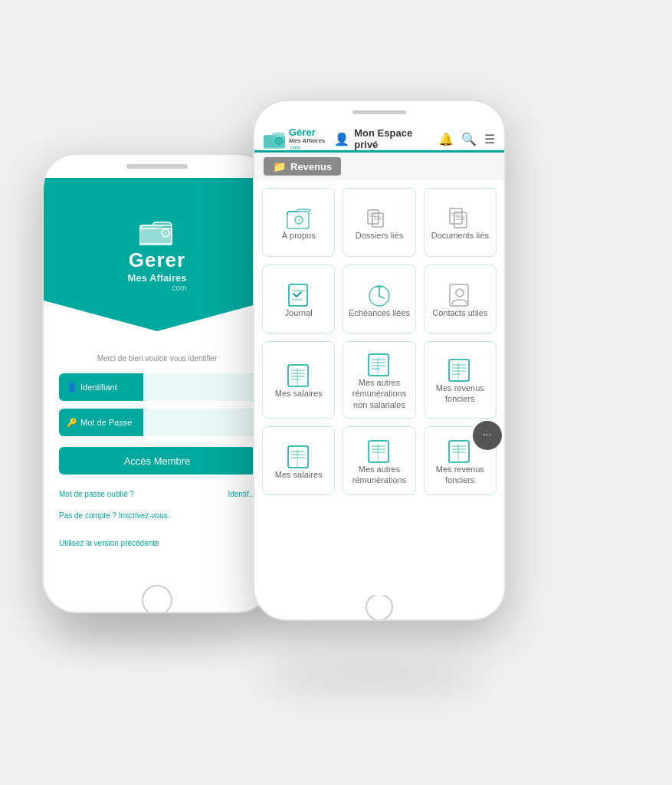 The height and width of the screenshot is (785, 672). Describe the element at coordinates (379, 606) in the screenshot. I see `front-home-button` at that location.